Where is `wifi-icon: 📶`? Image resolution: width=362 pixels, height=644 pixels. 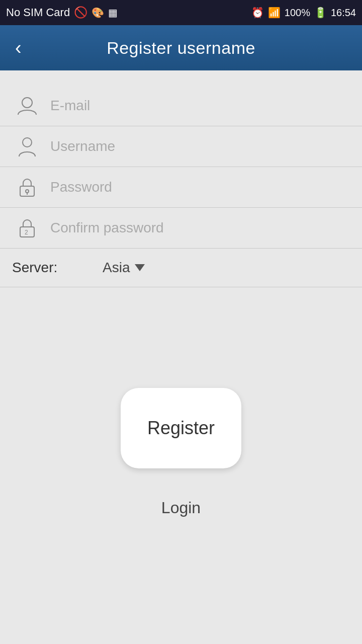 wifi-icon: 📶 is located at coordinates (275, 13).